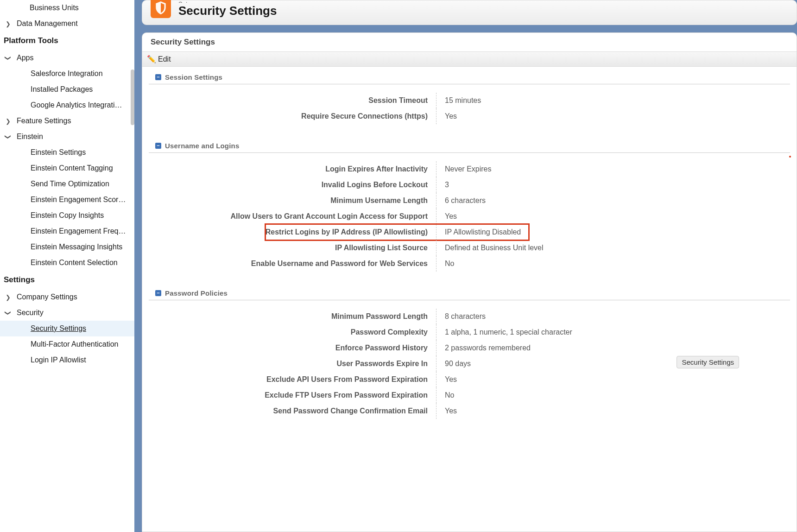 This screenshot has width=797, height=532. Describe the element at coordinates (67, 313) in the screenshot. I see `sidebar-item-security: ❯ Security` at that location.